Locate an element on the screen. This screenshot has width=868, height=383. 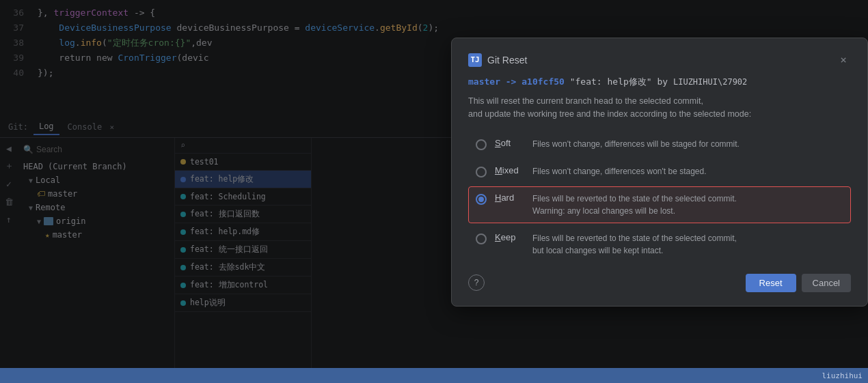
radio-keep is located at coordinates (481, 239).